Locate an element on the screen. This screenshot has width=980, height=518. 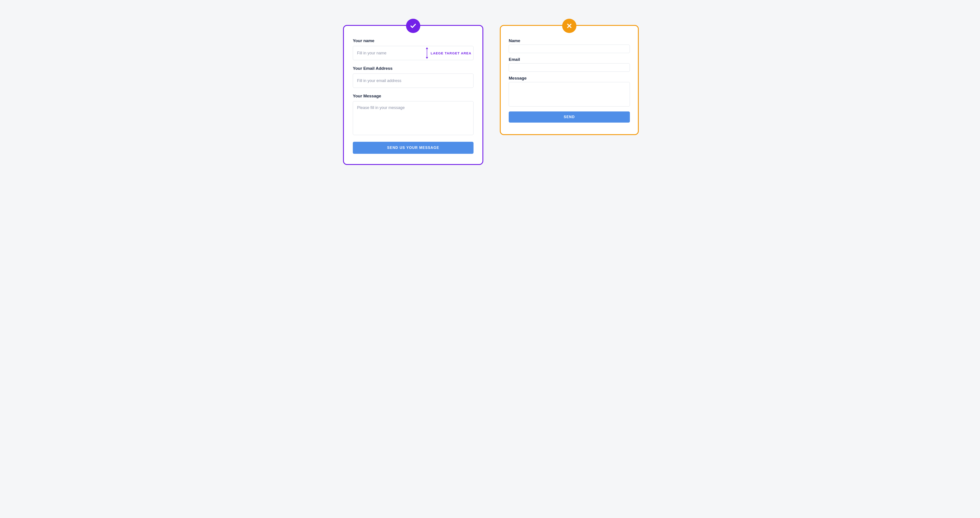
check-badge is located at coordinates (413, 26).